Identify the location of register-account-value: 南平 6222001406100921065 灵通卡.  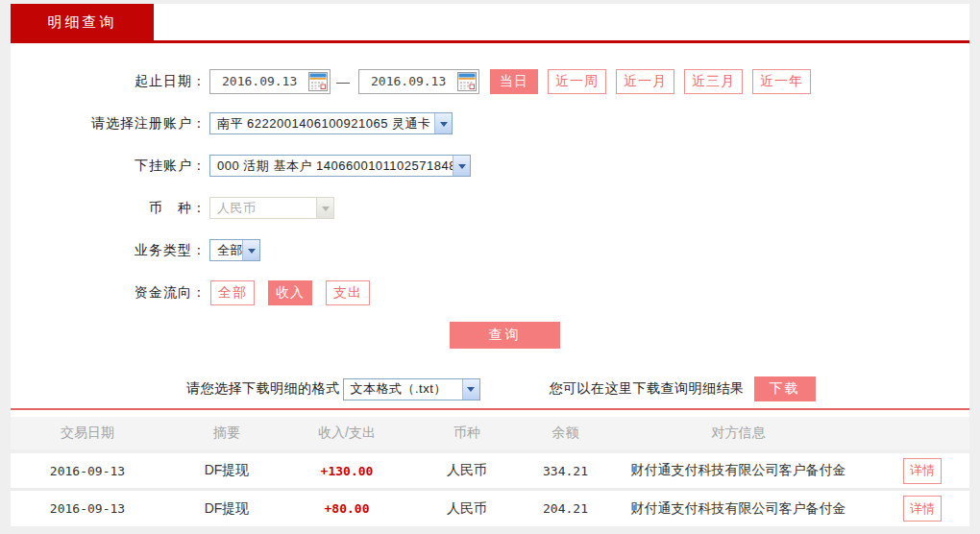
(323, 124).